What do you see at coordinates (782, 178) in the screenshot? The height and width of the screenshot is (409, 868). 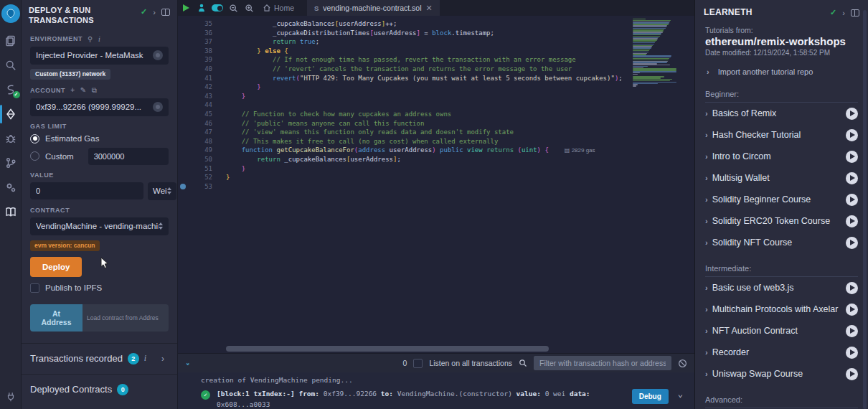 I see `tutorial-item: ›Multisig Wallet` at bounding box center [782, 178].